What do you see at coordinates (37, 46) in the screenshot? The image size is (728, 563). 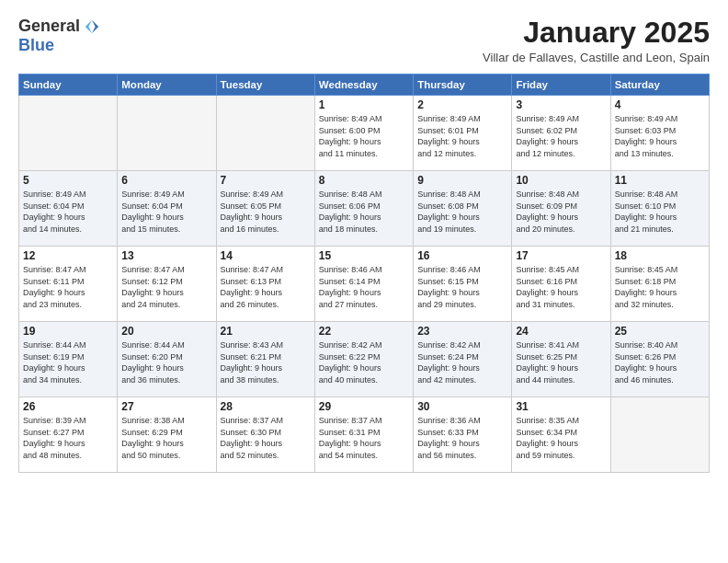 I see `logo-blue: Blue` at bounding box center [37, 46].